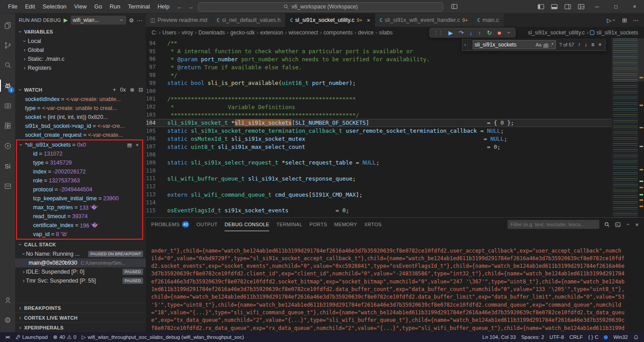 The image size is (644, 342). Describe the element at coordinates (499, 337) in the screenshot. I see `cursor-position: Ln 104, Col 33` at that location.